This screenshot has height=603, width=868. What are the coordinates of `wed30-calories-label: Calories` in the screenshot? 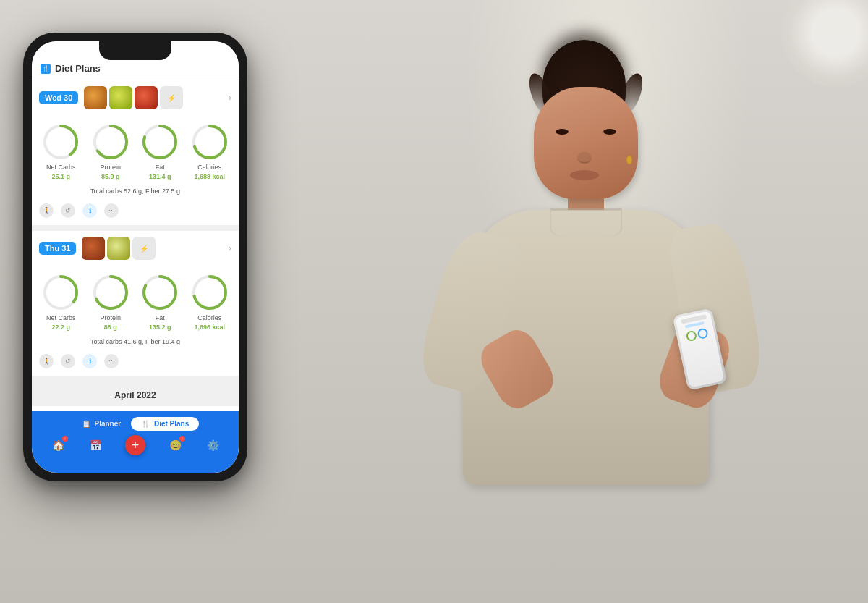 It's located at (210, 167).